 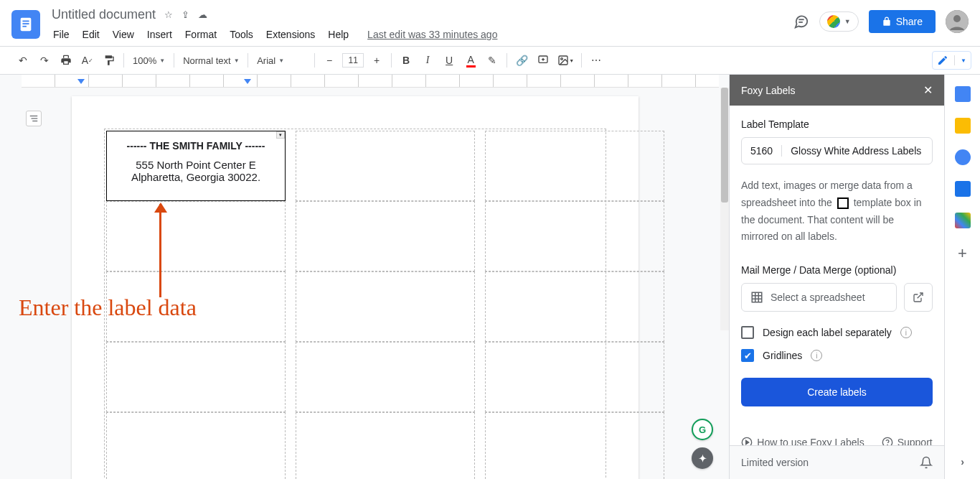 What do you see at coordinates (353, 60) in the screenshot?
I see `font-size-input: 11` at bounding box center [353, 60].